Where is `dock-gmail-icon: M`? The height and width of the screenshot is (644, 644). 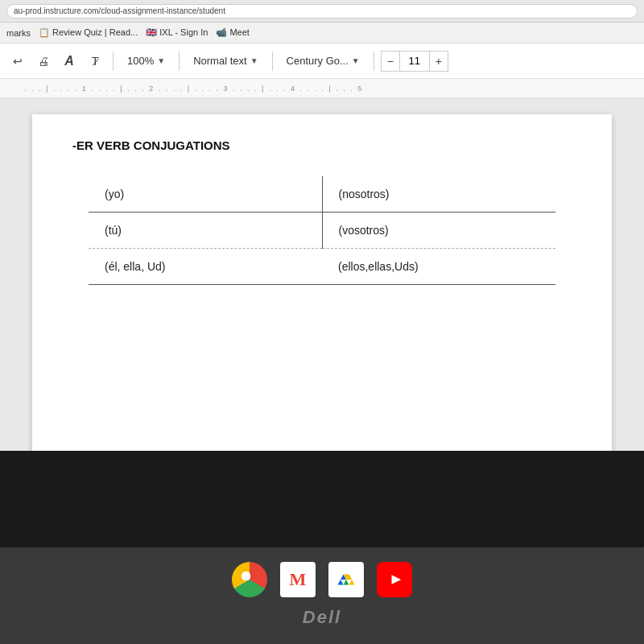 dock-gmail-icon: M is located at coordinates (298, 580).